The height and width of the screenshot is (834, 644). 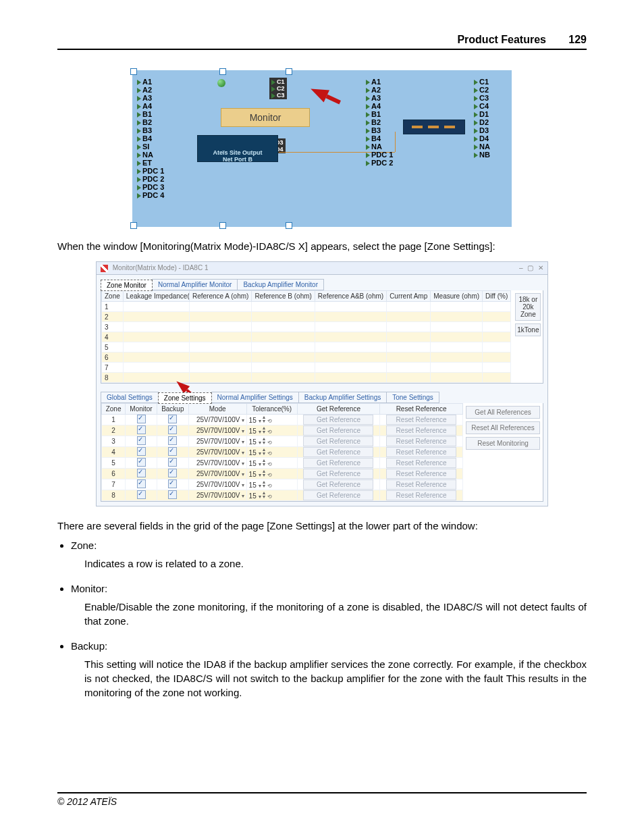 I want to click on button-18k-20k-zone: 18k or 20k Zone, so click(x=528, y=307).